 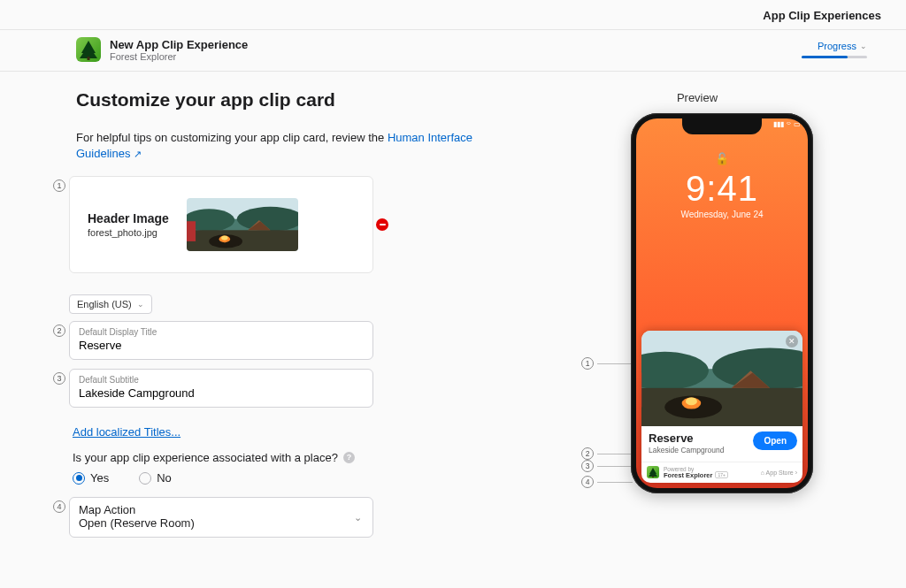 What do you see at coordinates (792, 341) in the screenshot?
I see `close-icon: ✕` at bounding box center [792, 341].